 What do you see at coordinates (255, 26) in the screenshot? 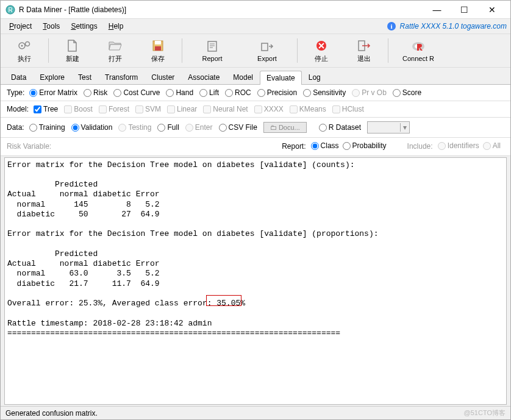
I see `menubar: Project Tools Settings Help i Rattle XXX…` at bounding box center [255, 26].